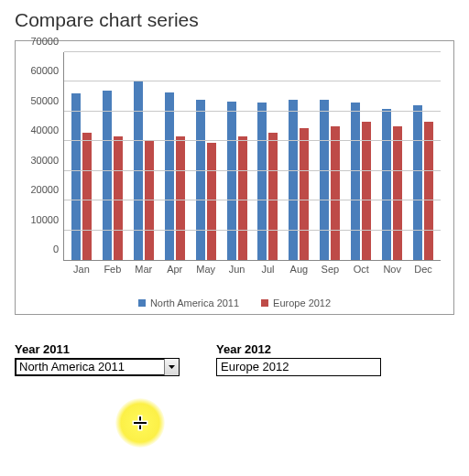  I want to click on dropdown-button, so click(171, 367).